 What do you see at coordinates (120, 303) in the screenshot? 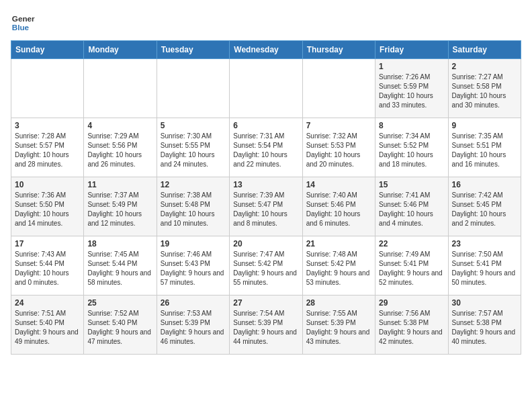
I see `day-number: 25` at bounding box center [120, 303].